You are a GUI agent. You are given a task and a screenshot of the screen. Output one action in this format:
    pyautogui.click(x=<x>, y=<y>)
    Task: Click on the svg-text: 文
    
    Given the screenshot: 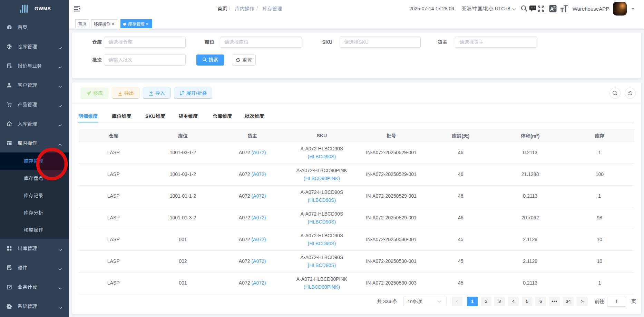 What is the action you would take?
    pyautogui.click(x=554, y=7)
    